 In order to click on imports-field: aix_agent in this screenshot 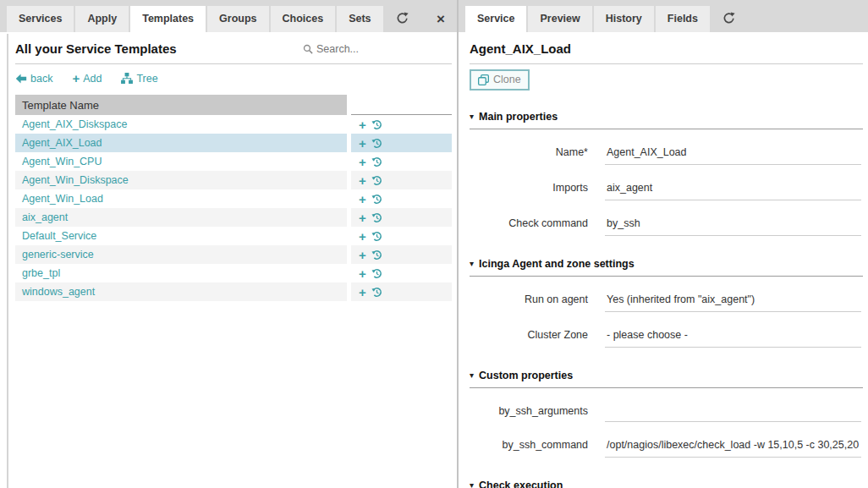, I will do `click(733, 189)`.